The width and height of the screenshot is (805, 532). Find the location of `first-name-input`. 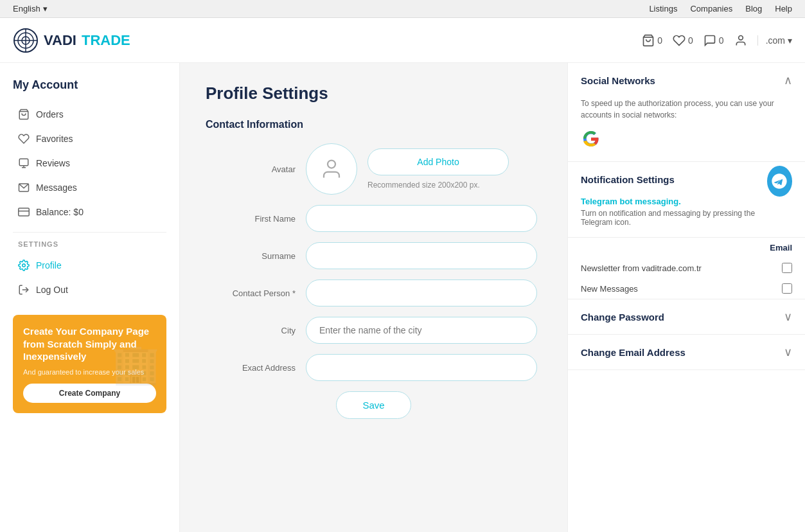

first-name-input is located at coordinates (421, 218).